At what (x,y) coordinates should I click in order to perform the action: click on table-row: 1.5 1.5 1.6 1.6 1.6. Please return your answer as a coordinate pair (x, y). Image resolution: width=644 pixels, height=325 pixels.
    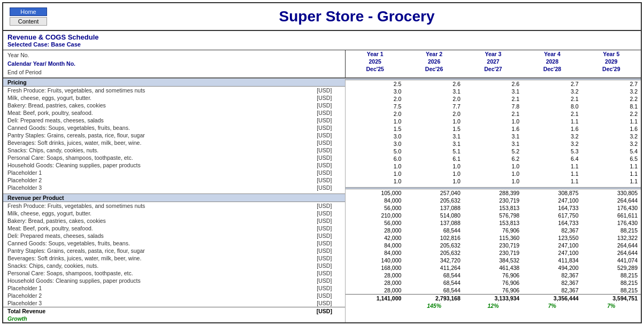
    Looking at the image, I should click on (493, 129).